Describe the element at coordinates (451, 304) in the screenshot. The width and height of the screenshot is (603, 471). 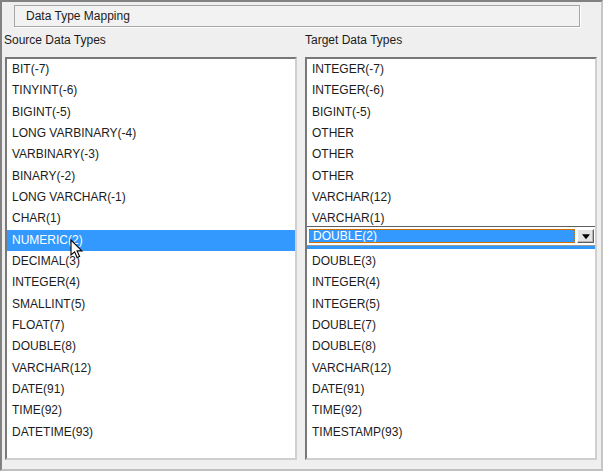
I see `target-type-item: INTEGER(5)` at that location.